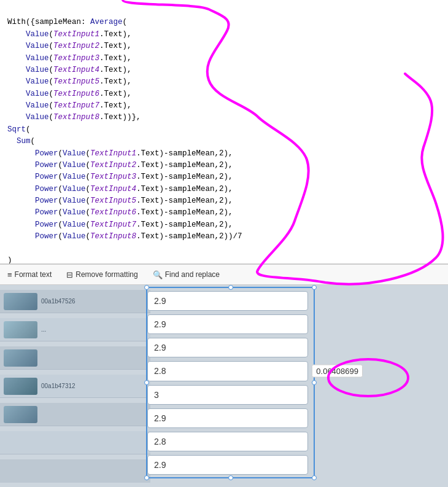 The height and width of the screenshot is (487, 448). I want to click on inputs-panel: 2.9 2.9 2.9 2.8 0.06408699 3 2.9 2.8 2.9, so click(230, 384).